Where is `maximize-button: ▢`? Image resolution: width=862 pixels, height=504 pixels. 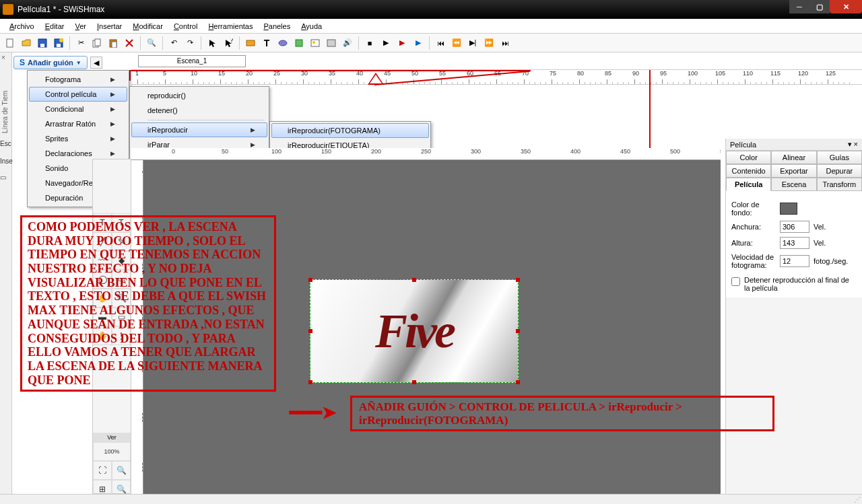
maximize-button: ▢ is located at coordinates (820, 7).